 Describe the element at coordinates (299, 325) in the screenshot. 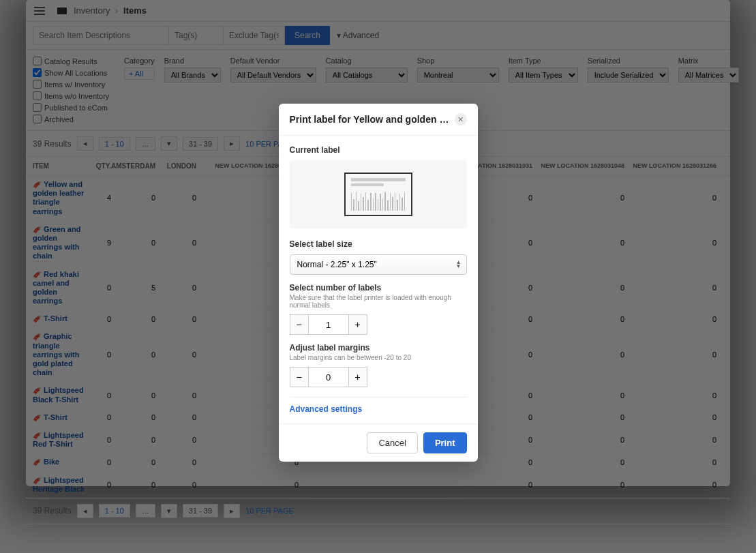

I see `qty-decrement: −` at that location.